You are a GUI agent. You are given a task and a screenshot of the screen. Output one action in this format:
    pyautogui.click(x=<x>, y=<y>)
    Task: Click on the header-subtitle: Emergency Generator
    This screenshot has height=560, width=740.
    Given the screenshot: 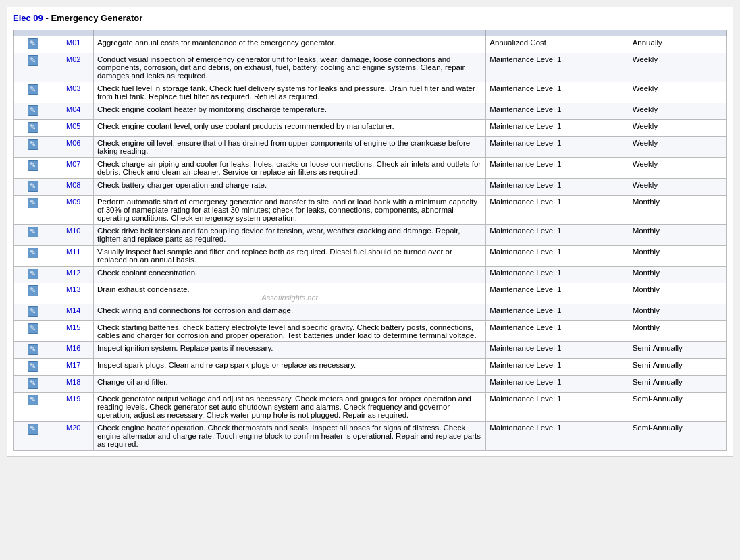 What is the action you would take?
    pyautogui.click(x=97, y=18)
    